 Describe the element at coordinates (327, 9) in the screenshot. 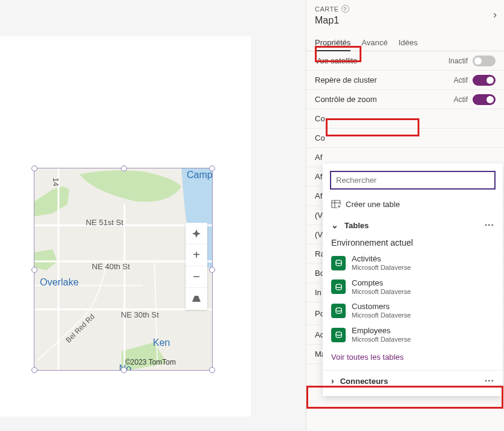

I see `control-type-label: CARTE` at that location.